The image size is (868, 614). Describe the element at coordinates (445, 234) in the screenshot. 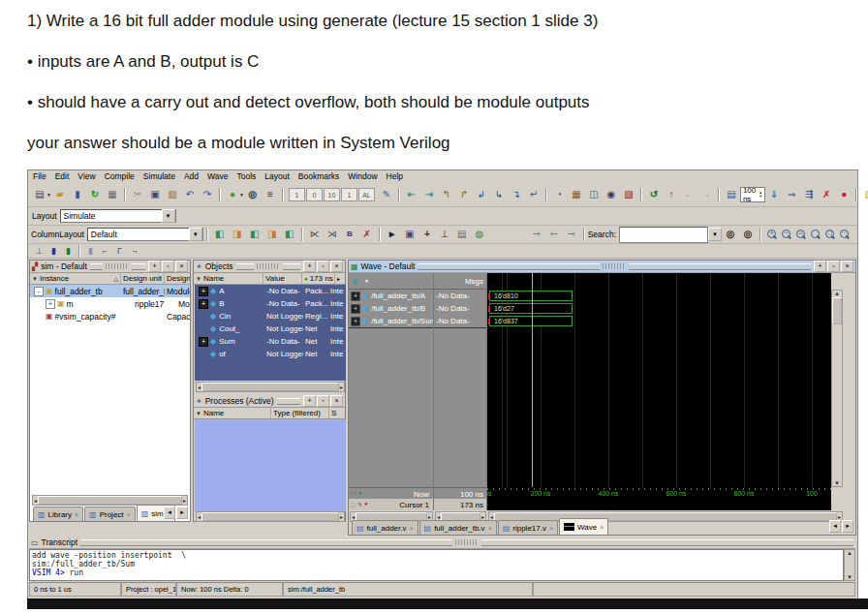

I see `insert-cursor-button` at that location.